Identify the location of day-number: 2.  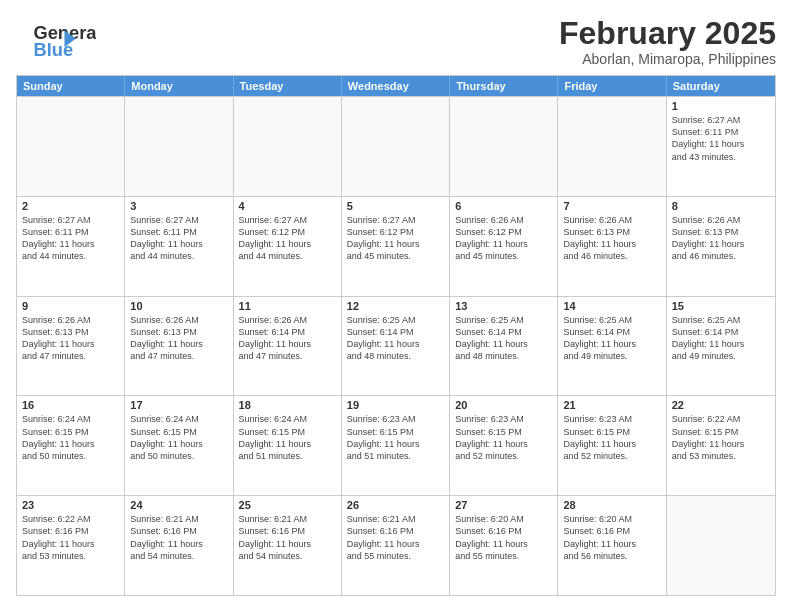
(70, 206).